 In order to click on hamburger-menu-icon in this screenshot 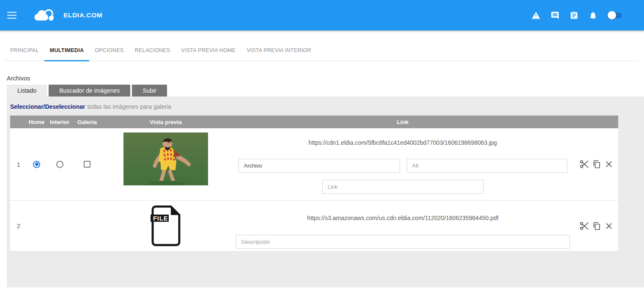, I will do `click(12, 15)`.